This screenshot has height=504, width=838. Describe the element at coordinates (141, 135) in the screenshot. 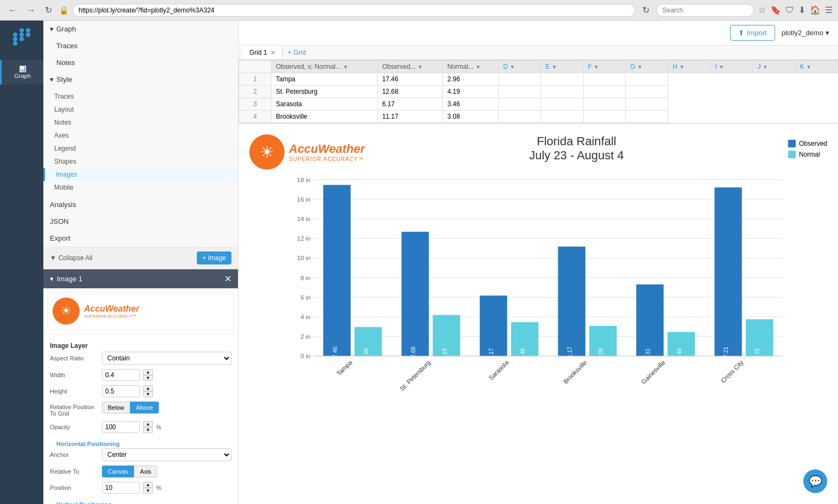

I see `style-axes-item: Axes` at that location.